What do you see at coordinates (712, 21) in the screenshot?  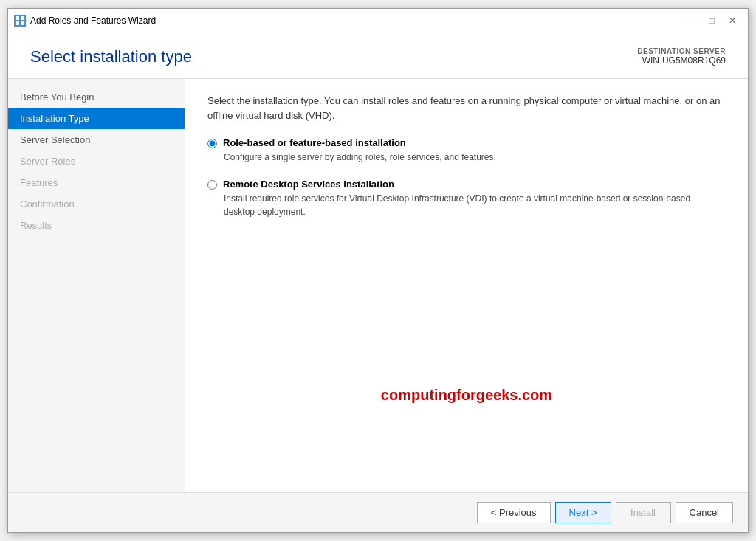 I see `title-bar-controls: ─ □ ✕` at bounding box center [712, 21].